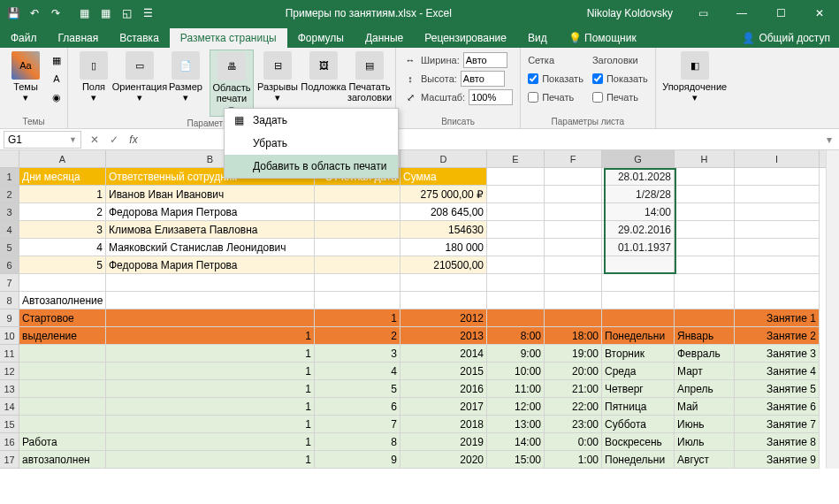 Image resolution: width=839 pixels, height=504 pixels. I want to click on fx-icon: fx, so click(133, 140).